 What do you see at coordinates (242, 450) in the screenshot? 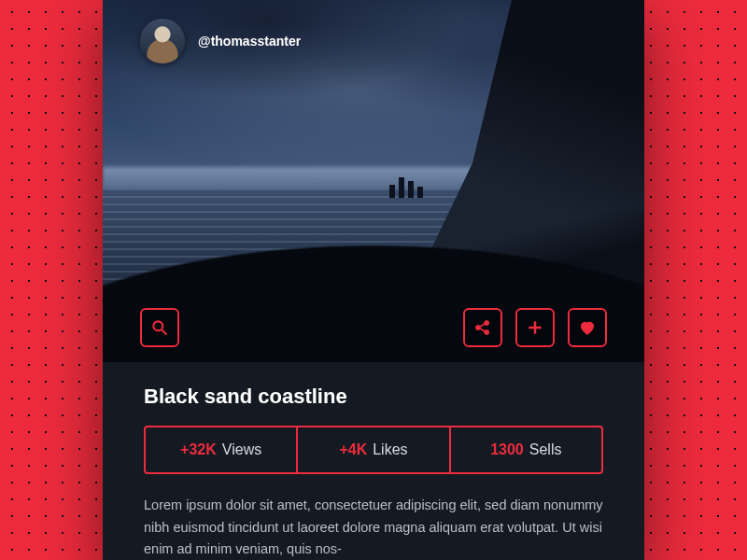
I see `views-label: Views` at bounding box center [242, 450].